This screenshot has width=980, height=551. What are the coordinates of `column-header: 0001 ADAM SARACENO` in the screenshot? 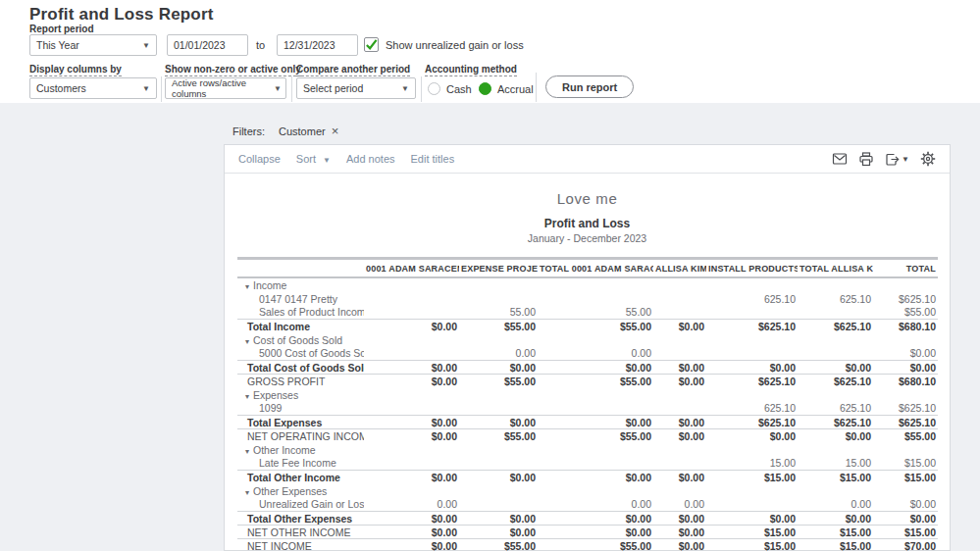 It's located at (412, 269).